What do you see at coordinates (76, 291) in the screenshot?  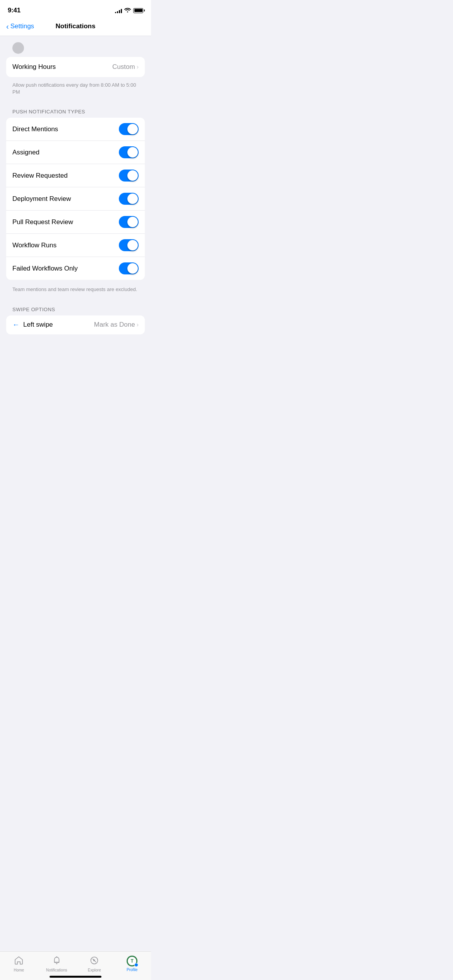 I see `push-notifications-footnote: Team mentions and team review requests a…` at bounding box center [76, 291].